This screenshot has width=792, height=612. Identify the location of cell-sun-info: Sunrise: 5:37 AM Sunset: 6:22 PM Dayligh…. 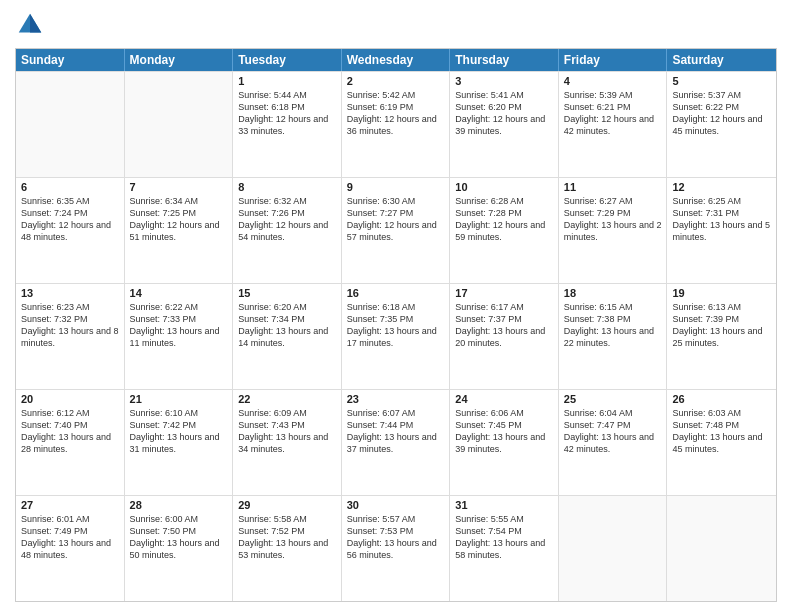
(722, 114).